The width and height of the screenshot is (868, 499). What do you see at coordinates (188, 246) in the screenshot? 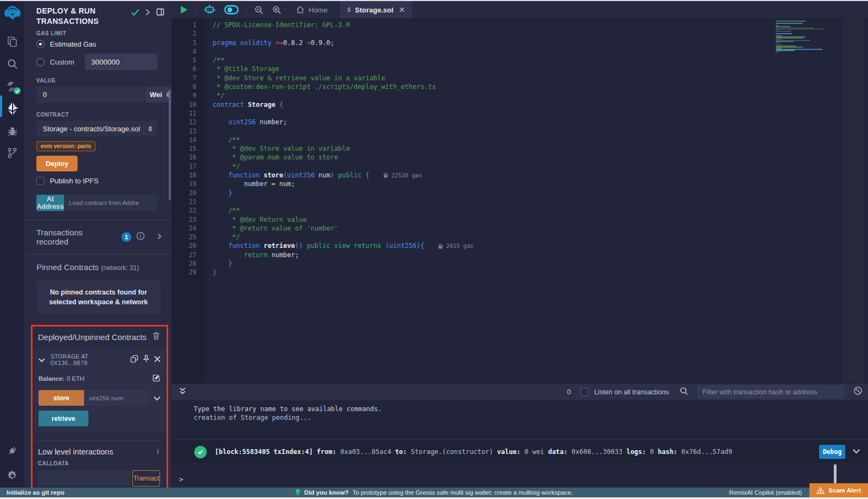
I see `line-number: 26` at bounding box center [188, 246].